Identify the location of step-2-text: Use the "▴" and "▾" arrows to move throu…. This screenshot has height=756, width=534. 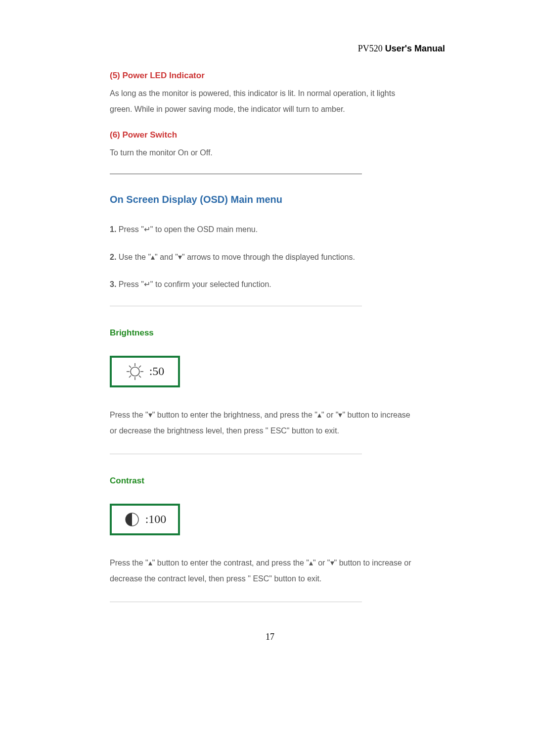
(235, 257).